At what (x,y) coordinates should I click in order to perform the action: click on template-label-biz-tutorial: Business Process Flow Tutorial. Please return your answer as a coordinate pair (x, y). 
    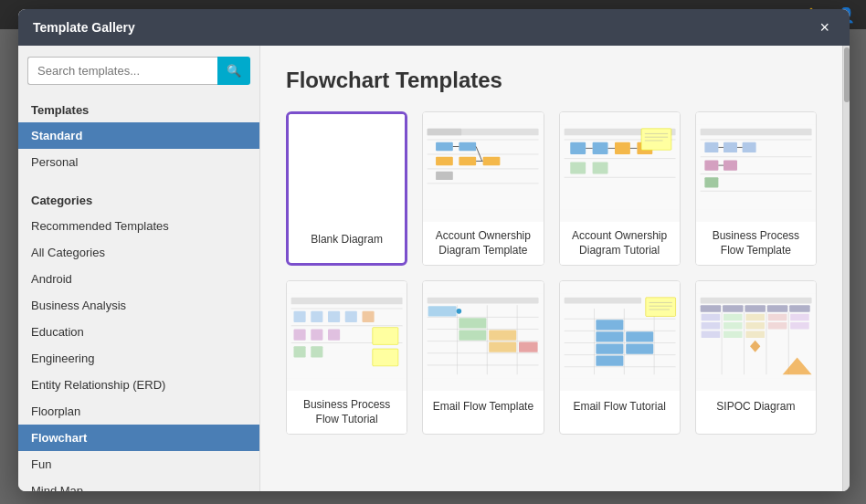
    Looking at the image, I should click on (347, 413).